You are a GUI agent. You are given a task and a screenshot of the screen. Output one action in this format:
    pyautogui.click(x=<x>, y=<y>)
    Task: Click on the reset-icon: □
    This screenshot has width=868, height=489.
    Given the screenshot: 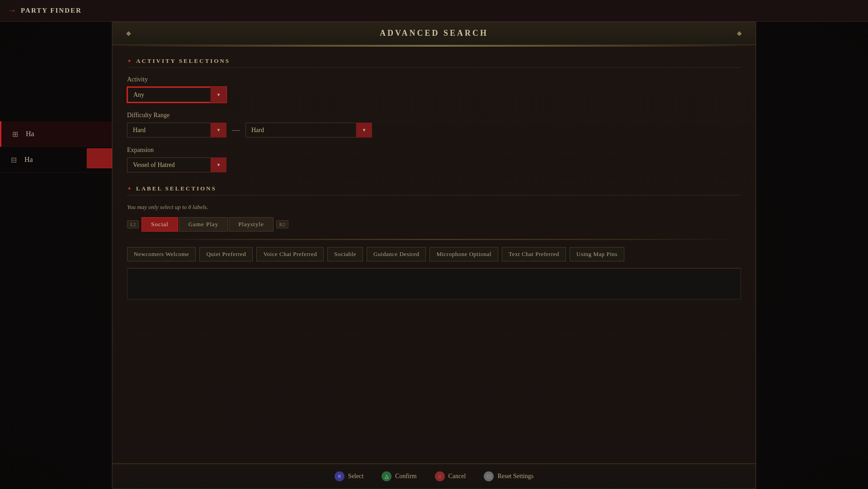 What is the action you would take?
    pyautogui.click(x=489, y=476)
    